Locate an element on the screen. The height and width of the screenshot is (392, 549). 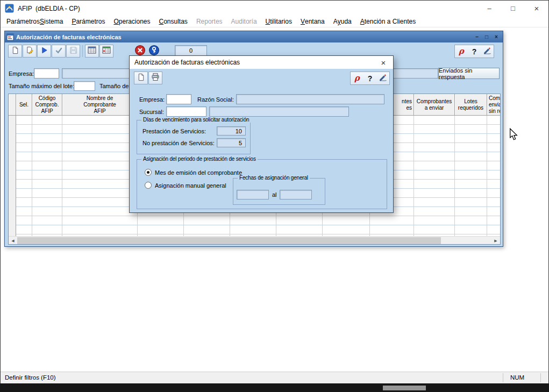
grid-indicator-column is located at coordinates (12, 176).